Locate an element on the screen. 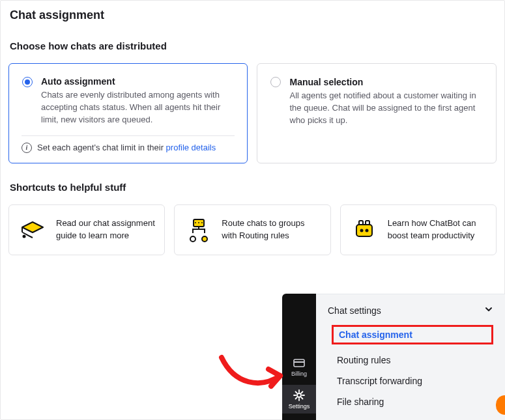  info-icon: i is located at coordinates (27, 148).